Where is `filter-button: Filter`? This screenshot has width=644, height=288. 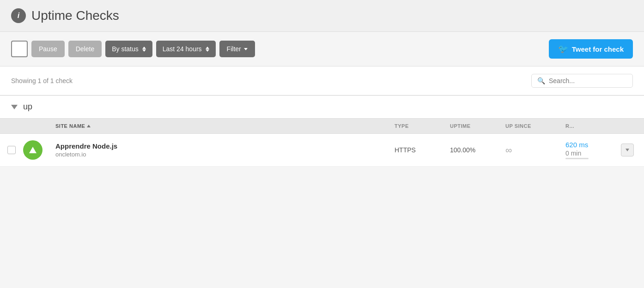 filter-button: Filter is located at coordinates (237, 49).